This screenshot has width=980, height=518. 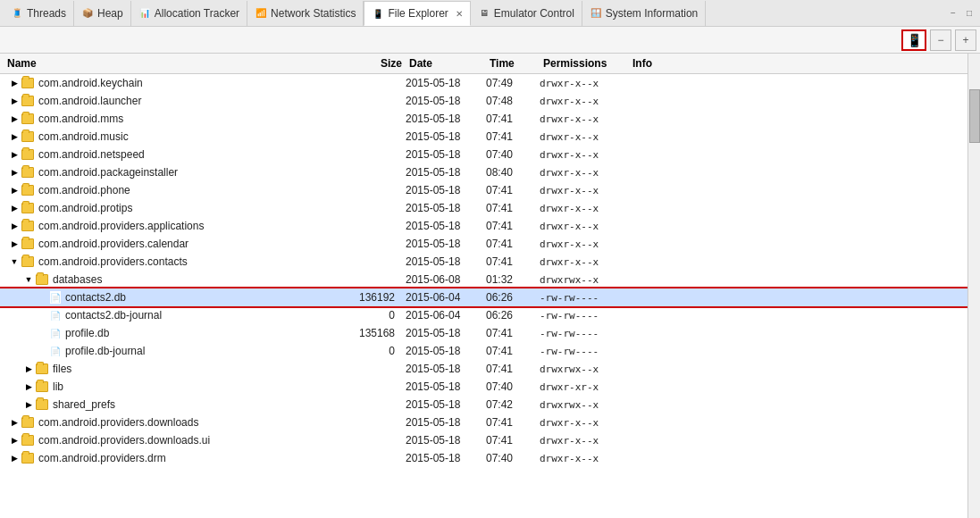 What do you see at coordinates (484, 333) in the screenshot?
I see `table-row: 📄profile.db1351682015-05-1807:41-rw-rw--…` at bounding box center [484, 333].